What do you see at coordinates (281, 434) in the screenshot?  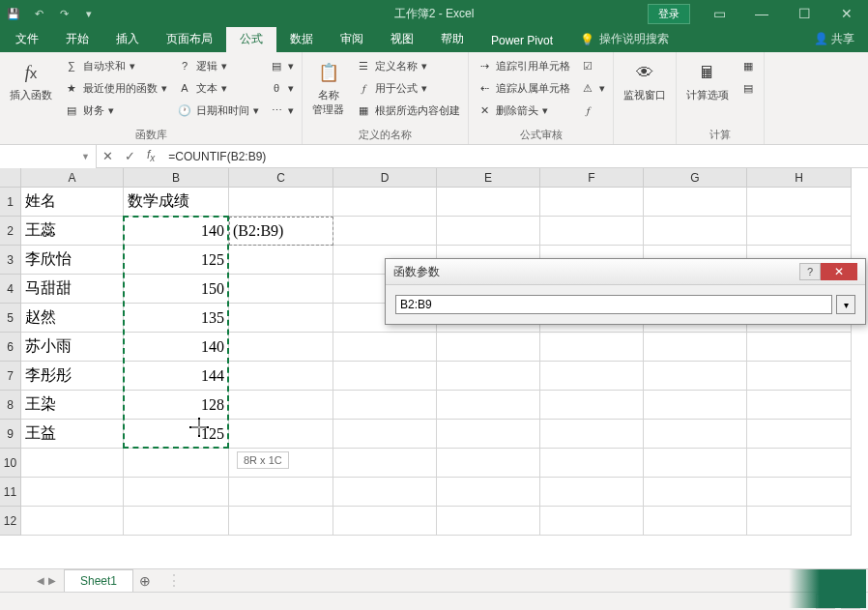 I see `cell-C9` at bounding box center [281, 434].